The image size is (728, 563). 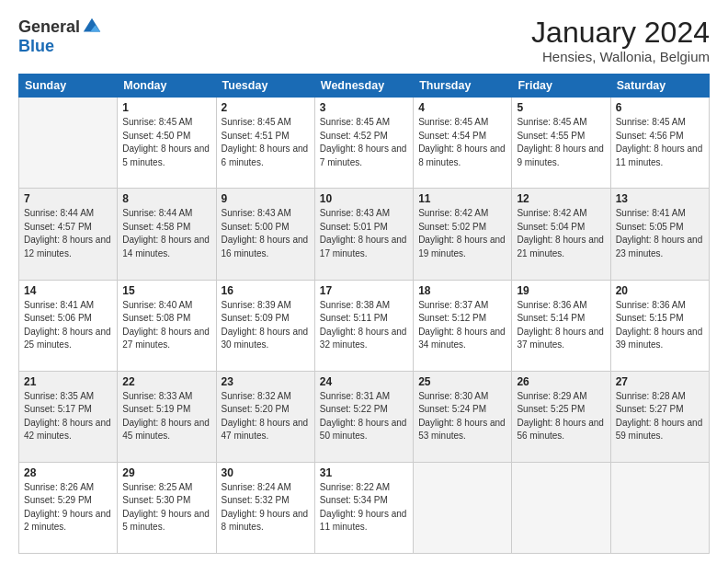 What do you see at coordinates (364, 326) in the screenshot?
I see `calendar-cell: 17Sunrise: 8:38 AMSunset: 5:11 PMDayligh…` at bounding box center [364, 326].